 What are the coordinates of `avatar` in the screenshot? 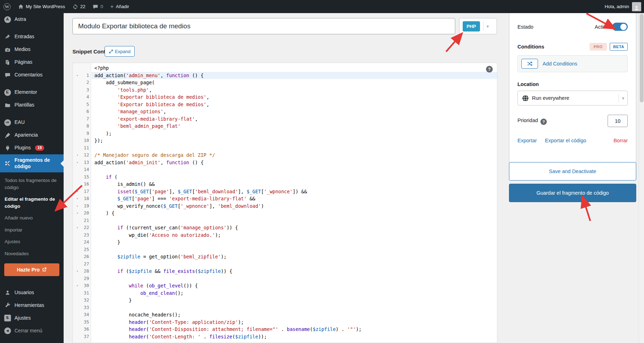 It's located at (637, 7).